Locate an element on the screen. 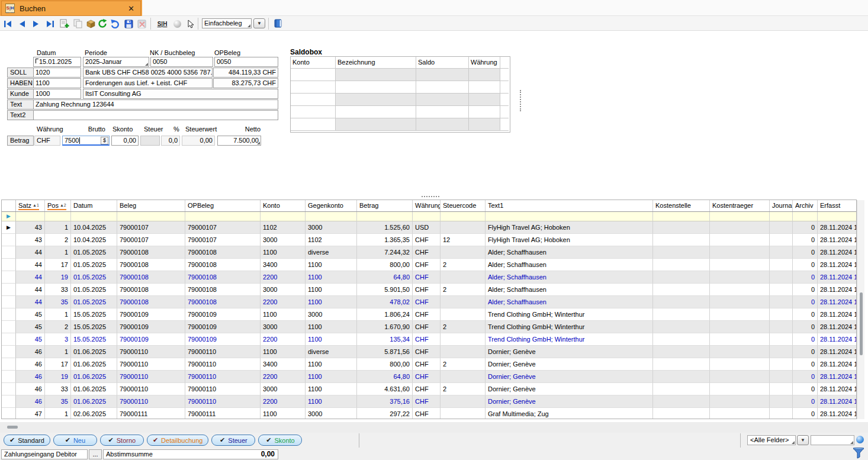  column-header-steuercode: Steuercode is located at coordinates (463, 206).